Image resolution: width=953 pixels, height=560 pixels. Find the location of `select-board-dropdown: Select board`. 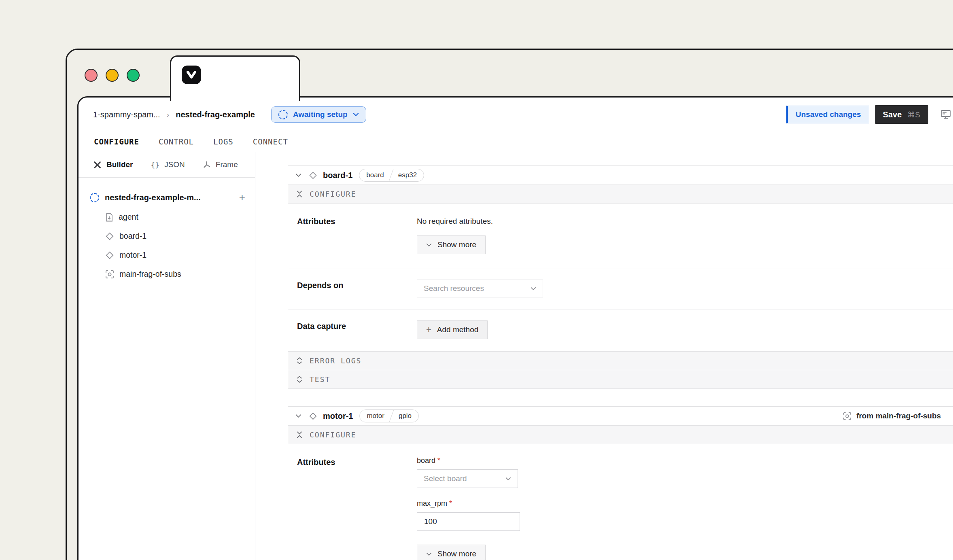

select-board-dropdown: Select board is located at coordinates (467, 479).